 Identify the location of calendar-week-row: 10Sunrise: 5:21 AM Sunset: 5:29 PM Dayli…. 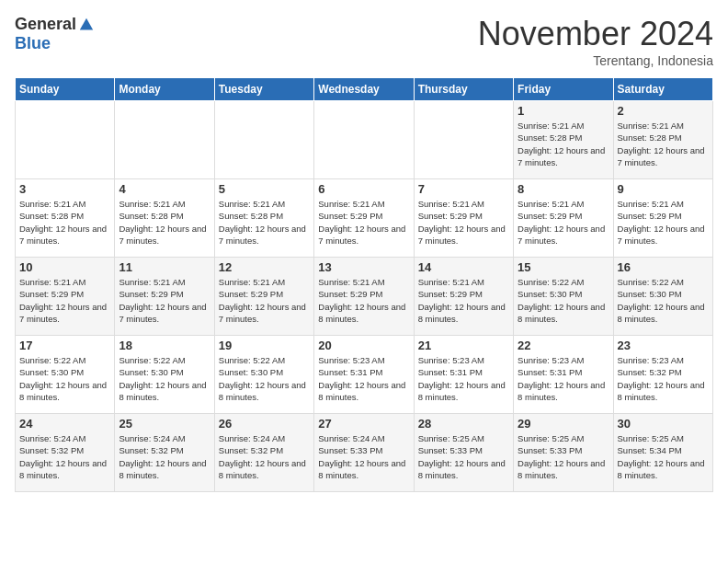
(364, 296).